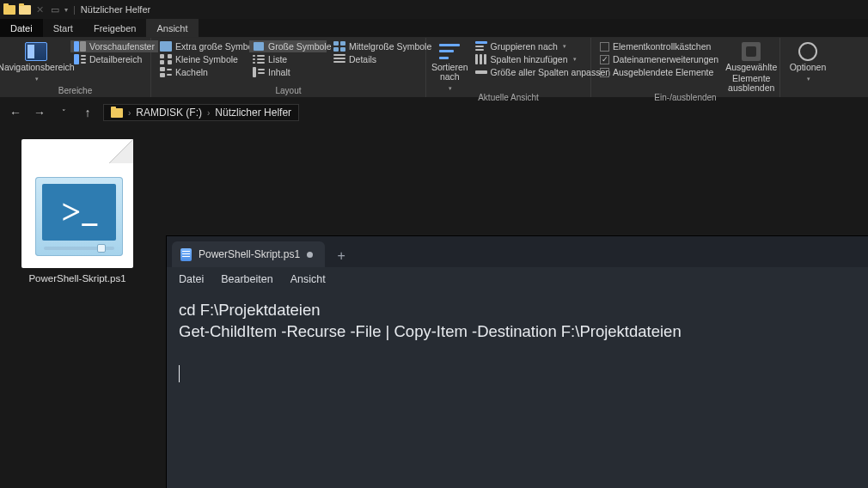 This screenshot has width=868, height=488. I want to click on address-bar: › RAMDISK (F:) › Nützlicher Helfer, so click(201, 113).